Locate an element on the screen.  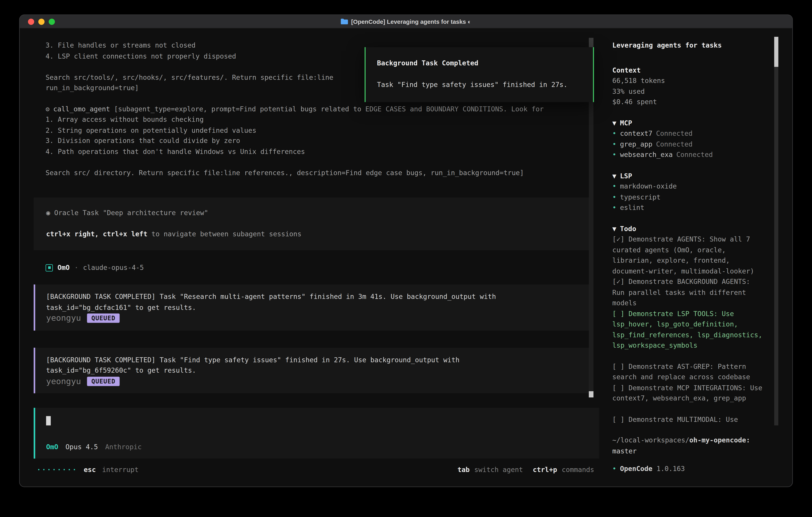
todo-header-label: Todo is located at coordinates (628, 229).